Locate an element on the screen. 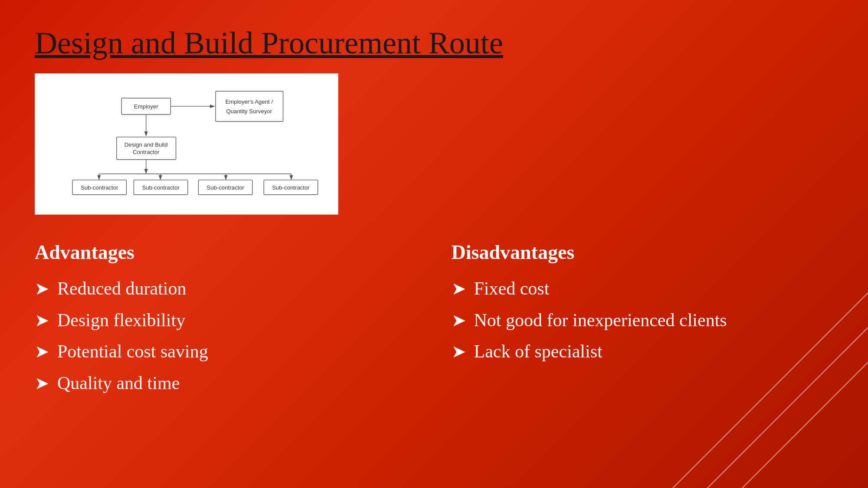  list-item: ➤ Fixed cost is located at coordinates (643, 289).